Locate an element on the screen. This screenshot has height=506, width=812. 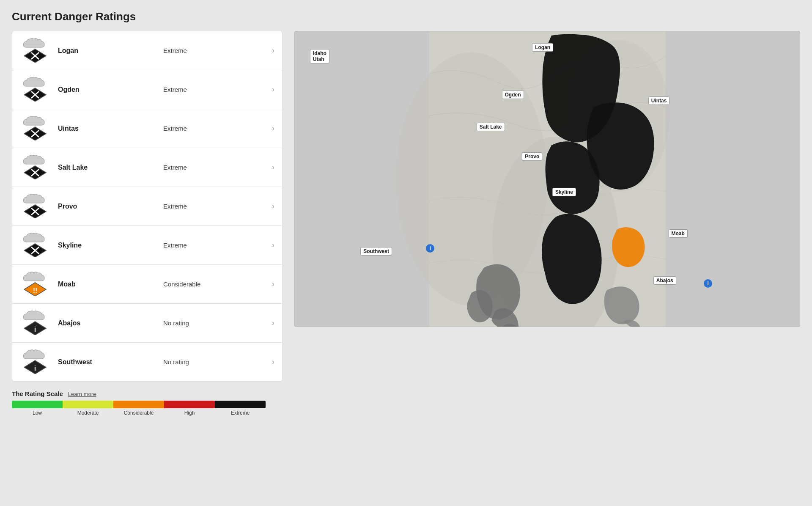
chevron-icon-skyline: › is located at coordinates (273, 245).